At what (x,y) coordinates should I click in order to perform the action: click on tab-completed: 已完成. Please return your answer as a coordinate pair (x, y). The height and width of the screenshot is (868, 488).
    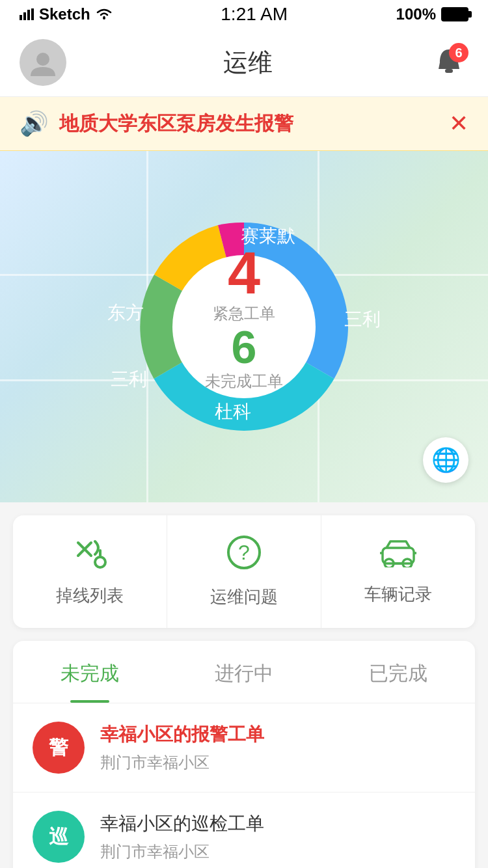
    Looking at the image, I should click on (398, 671).